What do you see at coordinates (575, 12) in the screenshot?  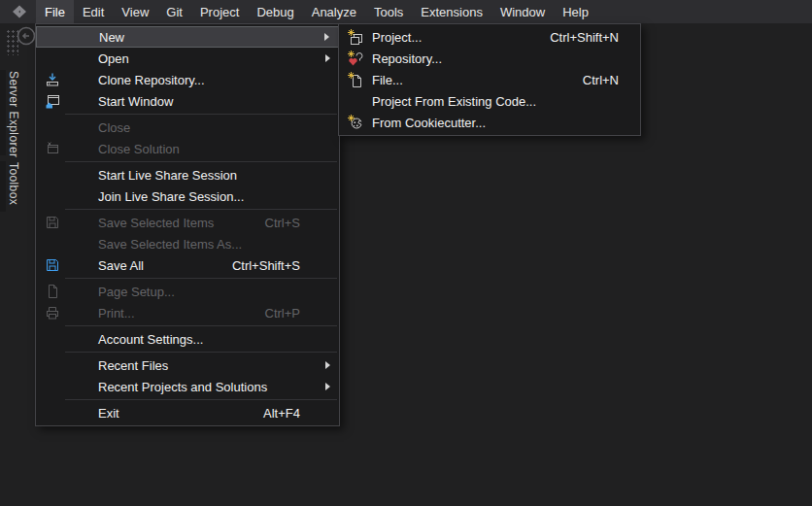 I see `menubar-item-help: Help` at bounding box center [575, 12].